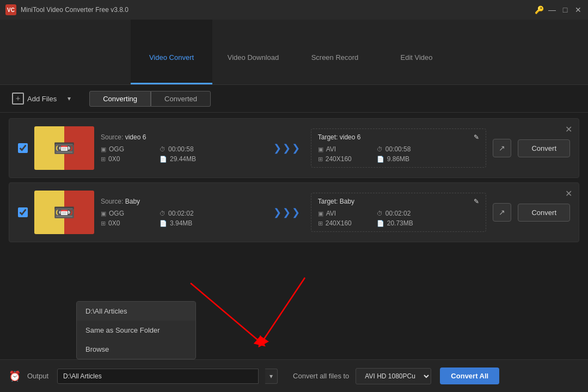  Describe the element at coordinates (125, 223) in the screenshot. I see `source-resolution-2: ⊞ 0X0` at that location.